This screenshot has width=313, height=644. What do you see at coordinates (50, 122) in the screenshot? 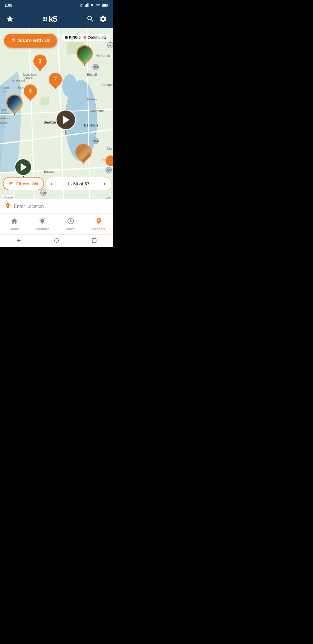
I see `svg-text: Seattle` at bounding box center [50, 122].